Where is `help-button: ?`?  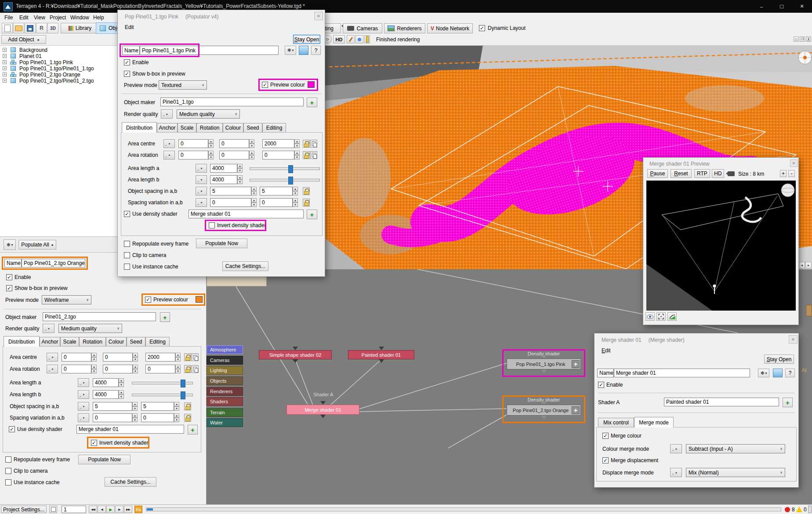 help-button: ? is located at coordinates (316, 50).